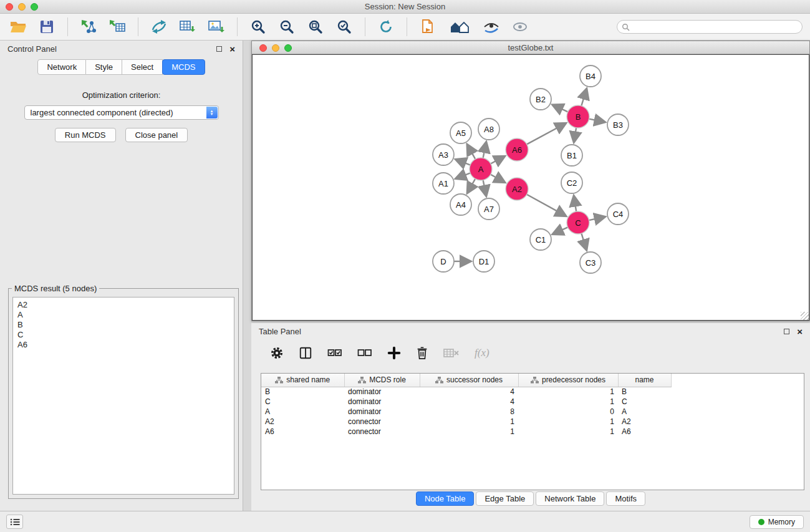 The height and width of the screenshot is (532, 810). What do you see at coordinates (597, 219) in the screenshot?
I see `network-edge-C-C4` at bounding box center [597, 219].